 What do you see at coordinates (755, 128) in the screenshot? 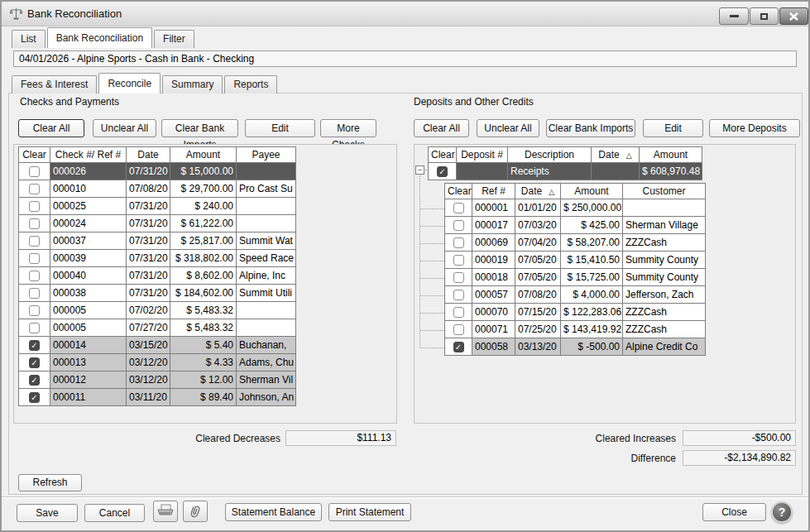
I see `more-deposits-button: More Deposits` at bounding box center [755, 128].